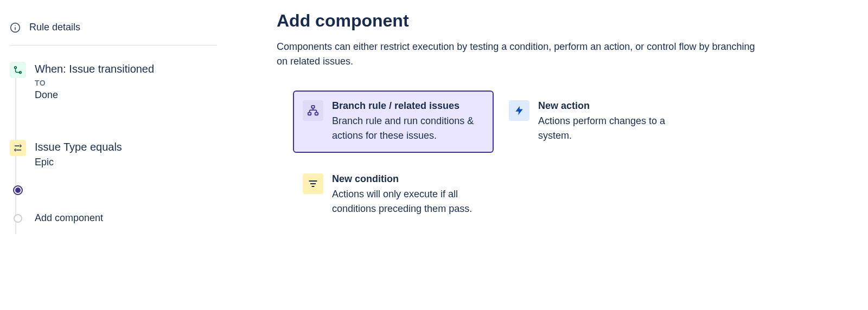 The image size is (868, 310). What do you see at coordinates (408, 128) in the screenshot?
I see `branch-card-desc: Branch rule and run conditions & actions…` at bounding box center [408, 128].